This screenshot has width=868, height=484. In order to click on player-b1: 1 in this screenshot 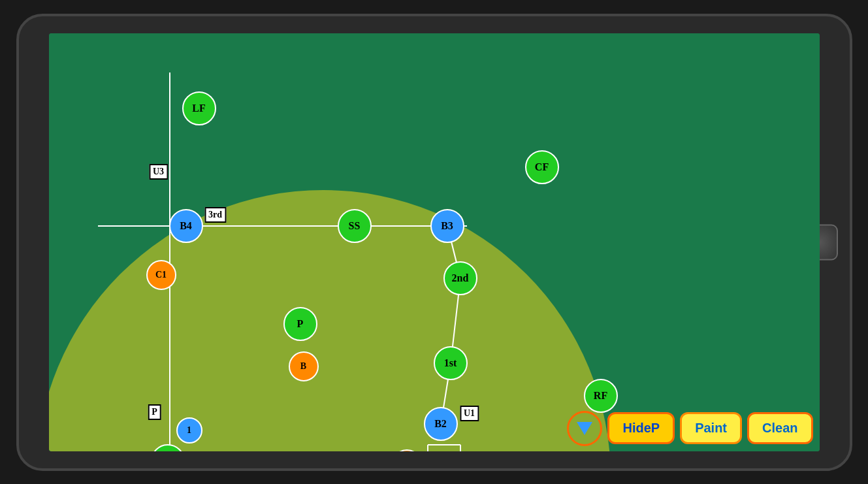, I will do `click(189, 430)`.